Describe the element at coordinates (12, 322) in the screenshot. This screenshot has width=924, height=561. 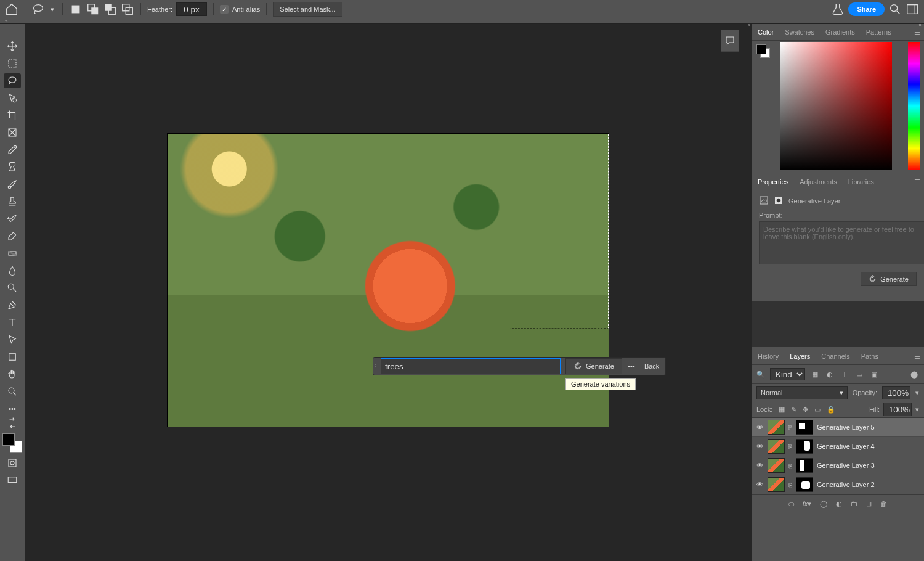
I see `type-tool` at that location.